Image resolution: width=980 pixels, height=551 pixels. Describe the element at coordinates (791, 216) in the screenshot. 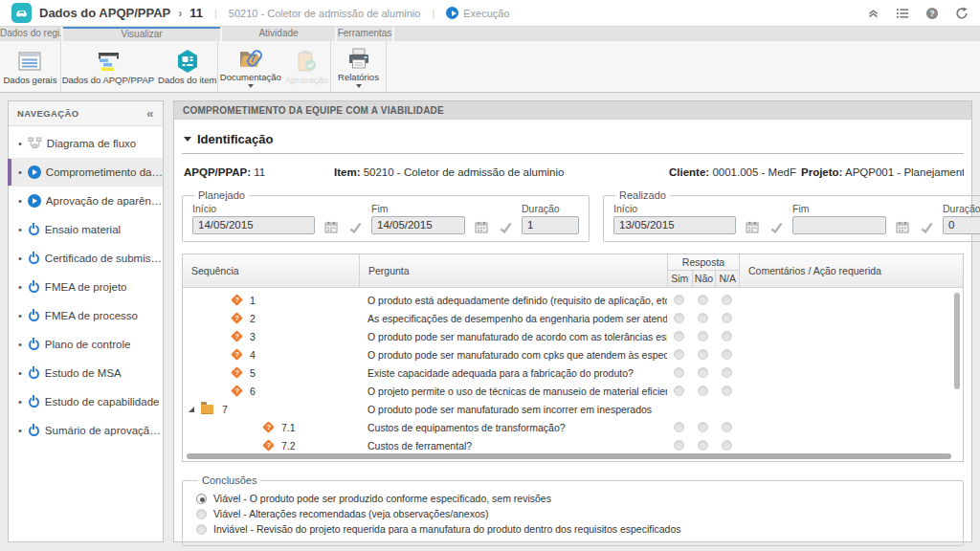

I see `realizado-fieldset: Realizado Início 13/05/2015 Fim` at that location.